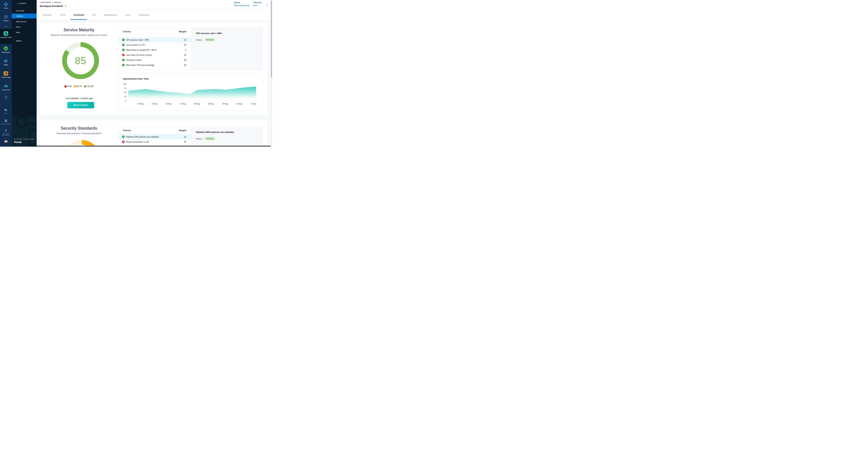 This screenshot has width=868, height=475. I want to click on security-summary: Security Standards Measures best practic…, so click(79, 133).